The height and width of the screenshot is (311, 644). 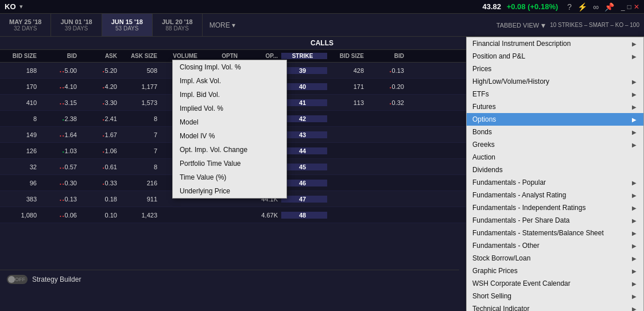 What do you see at coordinates (518, 25) in the screenshot?
I see `tabbed-view-label: TABBED VIEW` at bounding box center [518, 25].